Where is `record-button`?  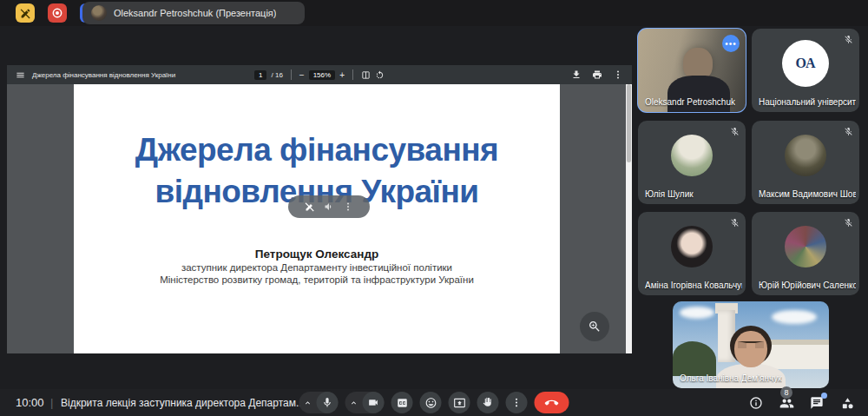 record-button is located at coordinates (57, 13).